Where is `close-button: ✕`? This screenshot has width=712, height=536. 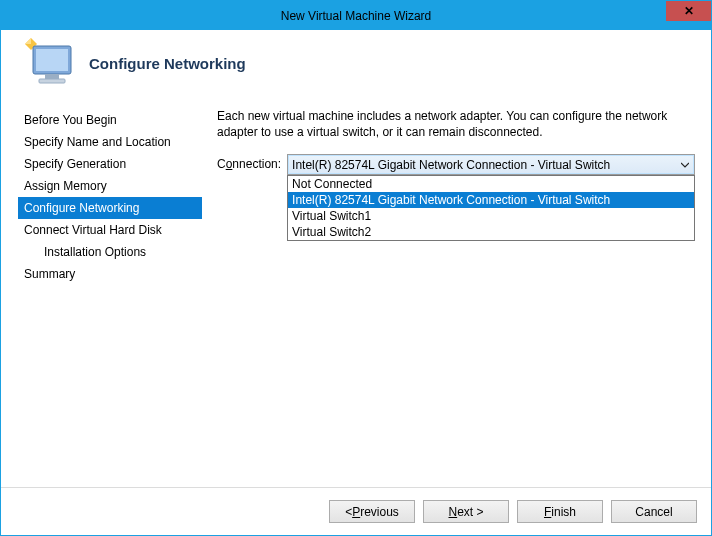
close-button: ✕ is located at coordinates (688, 11).